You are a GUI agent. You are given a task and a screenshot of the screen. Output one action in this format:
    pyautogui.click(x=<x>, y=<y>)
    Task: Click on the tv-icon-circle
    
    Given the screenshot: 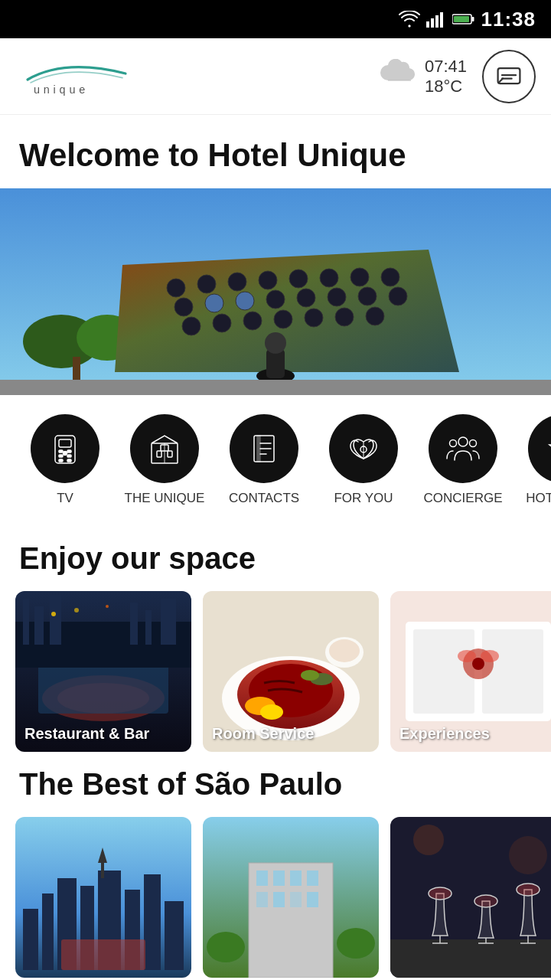 What is the action you would take?
    pyautogui.click(x=65, y=449)
    